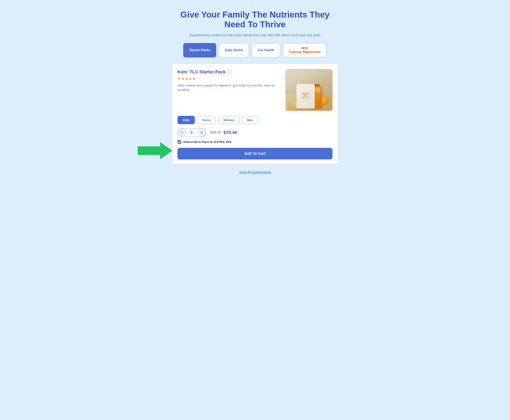 This screenshot has width=510, height=420. What do you see at coordinates (192, 133) in the screenshot?
I see `quantity-value: 1` at bounding box center [192, 133].